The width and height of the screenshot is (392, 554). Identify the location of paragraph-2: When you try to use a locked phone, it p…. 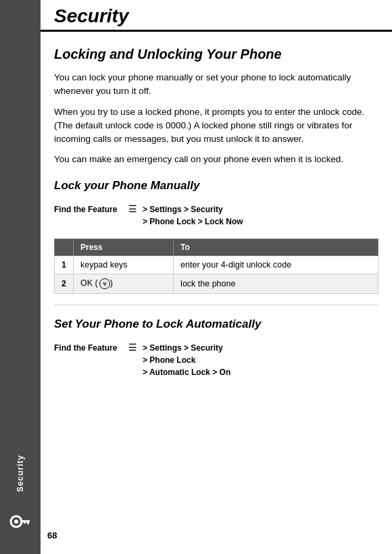
(216, 126).